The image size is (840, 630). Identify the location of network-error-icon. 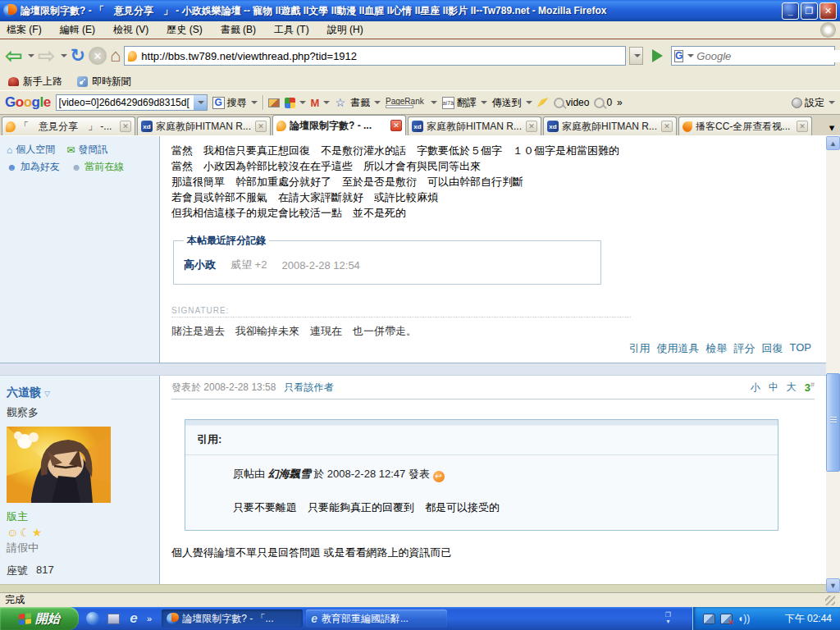
(727, 619).